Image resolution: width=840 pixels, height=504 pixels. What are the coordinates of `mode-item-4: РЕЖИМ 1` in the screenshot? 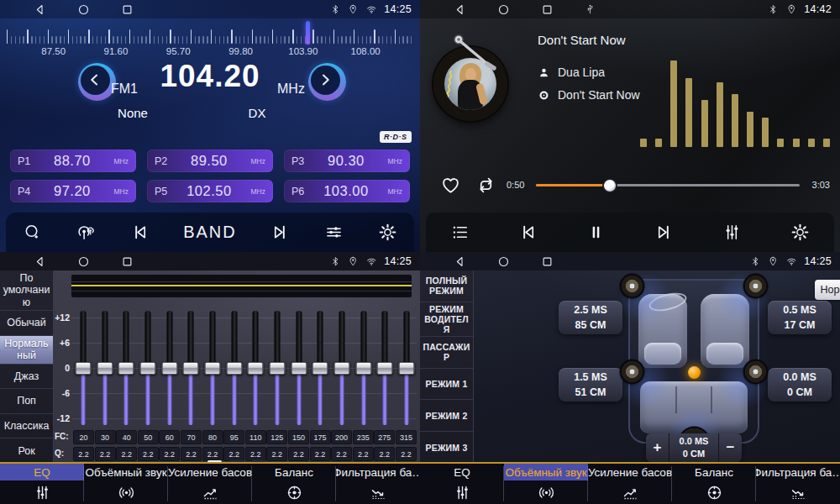 It's located at (447, 385).